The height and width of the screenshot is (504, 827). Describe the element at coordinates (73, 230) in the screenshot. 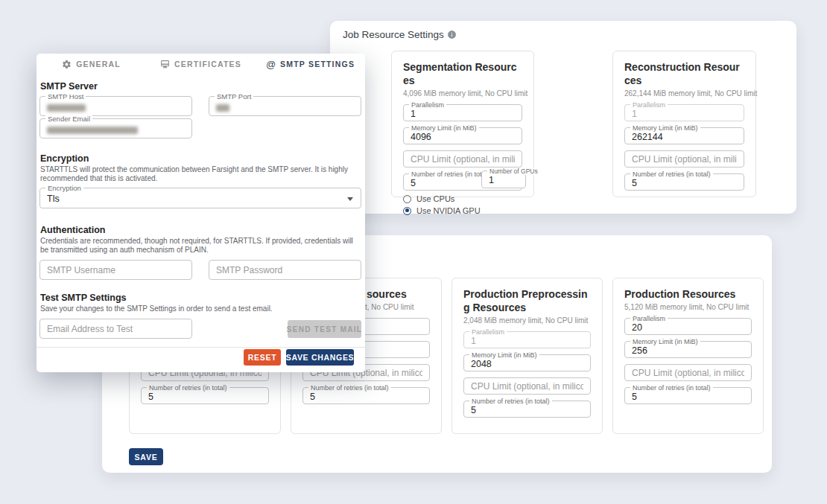

I see `authentication-heading: Authentication` at that location.